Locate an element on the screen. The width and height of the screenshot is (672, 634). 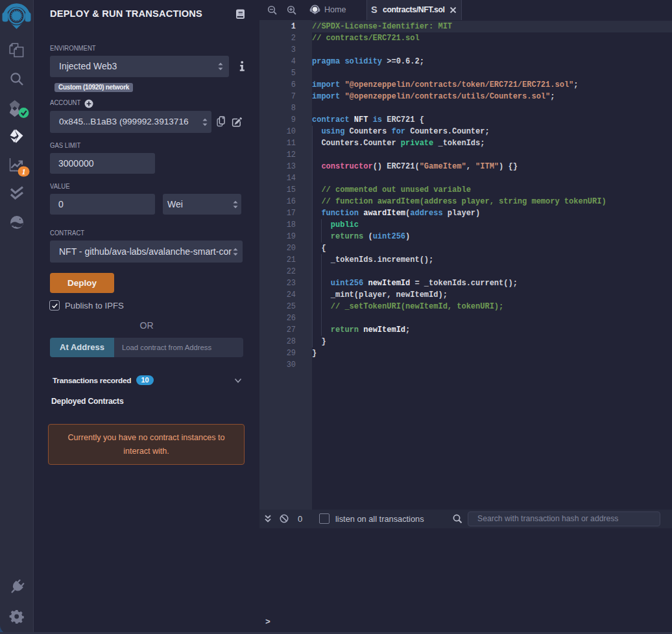
svg-text: 1 is located at coordinates (23, 172).